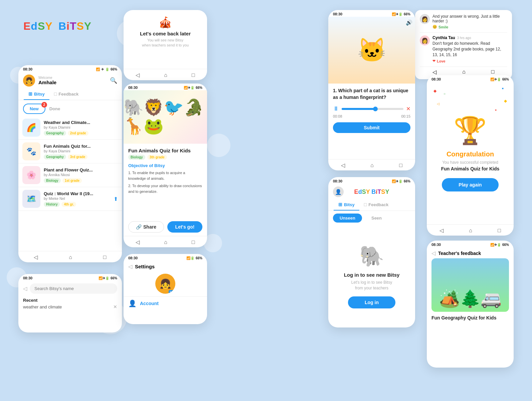  Describe the element at coordinates (470, 304) in the screenshot. I see `phone-teachers-feedback: 08:30 📶✈🔋 66% ◁ Teacher's feedback 🏕️🌲🚐 …` at that location.